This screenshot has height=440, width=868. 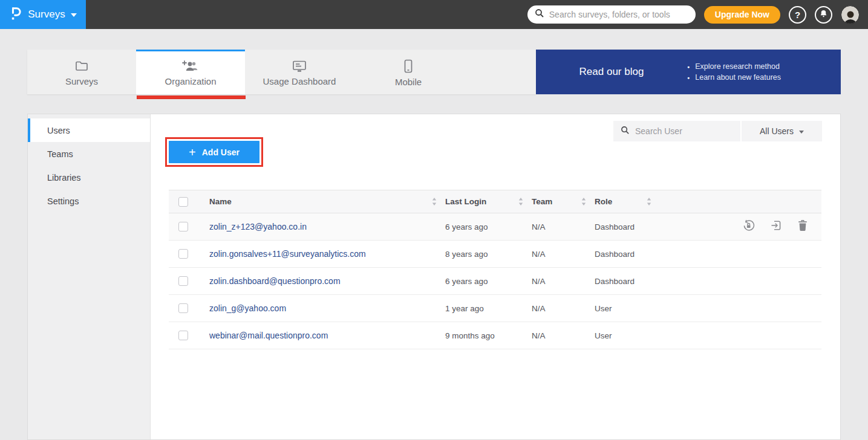 What do you see at coordinates (89, 201) in the screenshot?
I see `sidebar-item-settings: Settings` at bounding box center [89, 201].